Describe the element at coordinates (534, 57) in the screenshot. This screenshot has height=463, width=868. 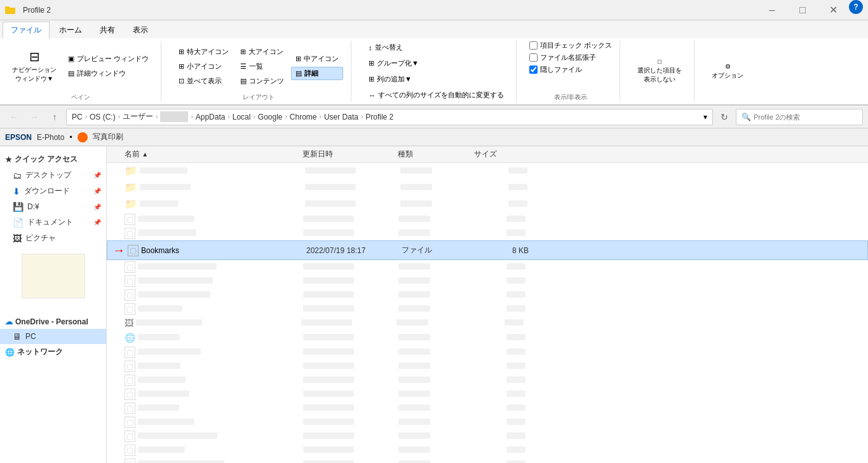
I see `extension-input` at that location.